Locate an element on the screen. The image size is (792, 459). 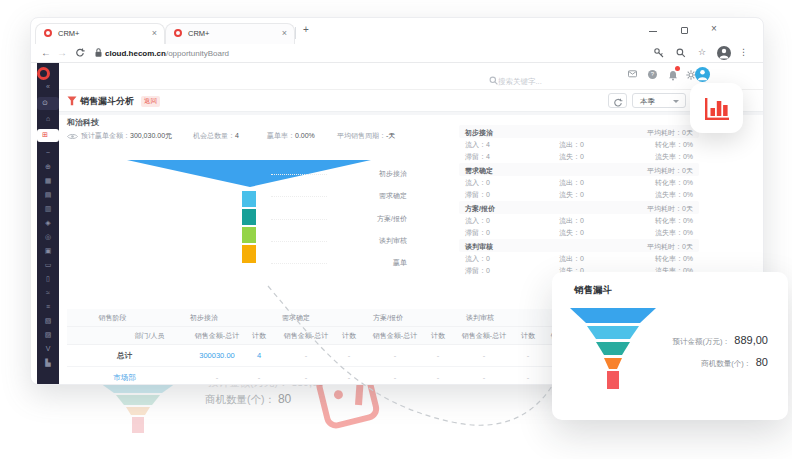
sidebar-wave-icon: ≈ is located at coordinates (48, 292).